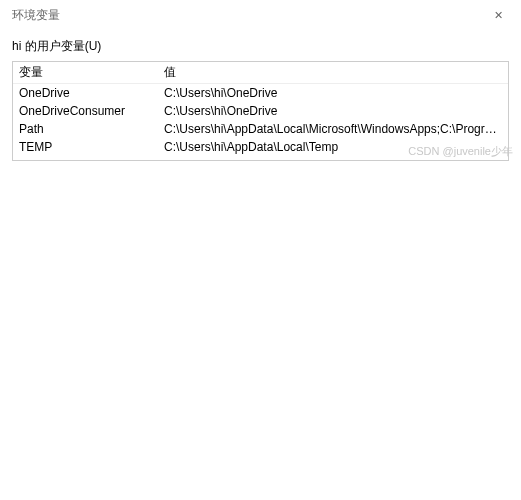 The width and height of the screenshot is (521, 500). I want to click on user-vars-label: hi 的用户变量(U), so click(260, 46).